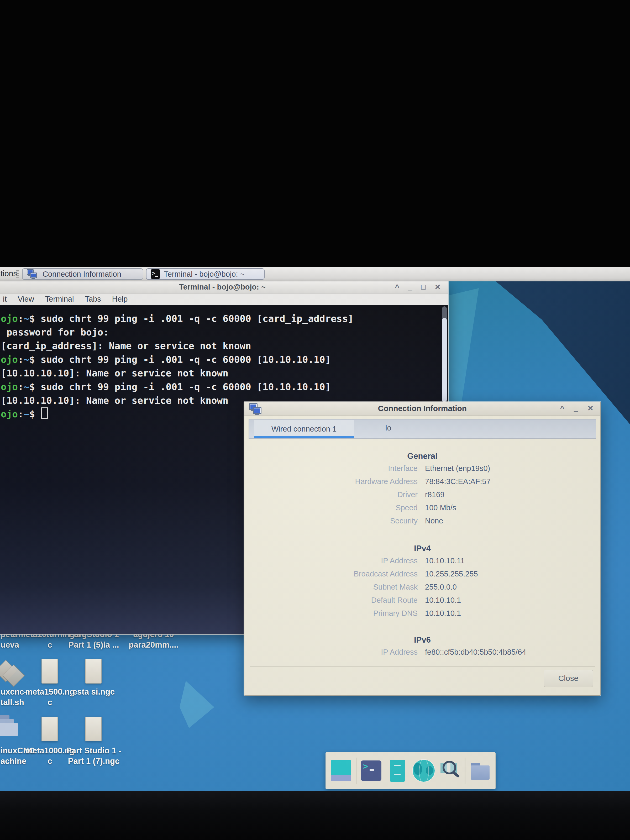  What do you see at coordinates (458, 469) in the screenshot?
I see `info-value: Ethernet (enp19s0)` at bounding box center [458, 469].